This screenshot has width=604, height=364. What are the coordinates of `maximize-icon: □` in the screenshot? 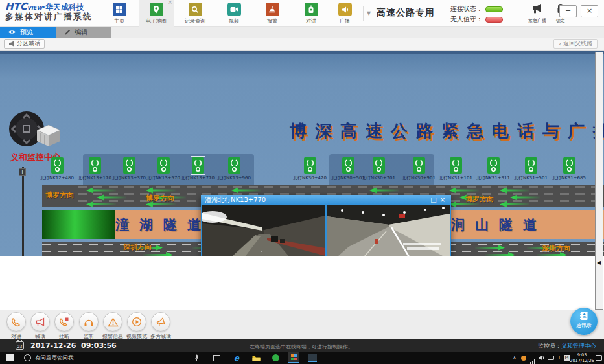 It's located at (434, 200).